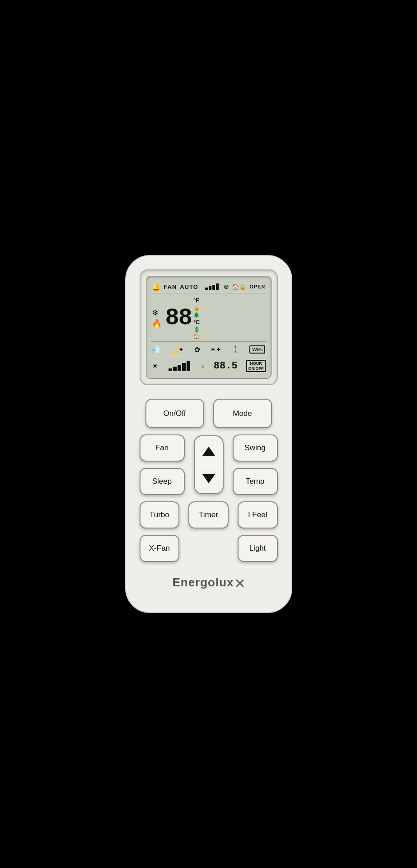 The width and height of the screenshot is (417, 868). I want to click on circle-o-icon: ○, so click(203, 366).